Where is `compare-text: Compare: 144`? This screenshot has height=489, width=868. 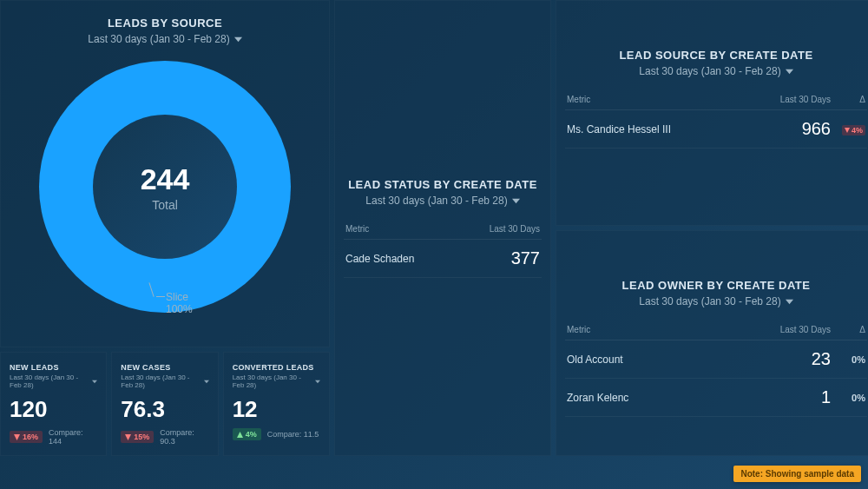
compare-text: Compare: 144 is located at coordinates (73, 437).